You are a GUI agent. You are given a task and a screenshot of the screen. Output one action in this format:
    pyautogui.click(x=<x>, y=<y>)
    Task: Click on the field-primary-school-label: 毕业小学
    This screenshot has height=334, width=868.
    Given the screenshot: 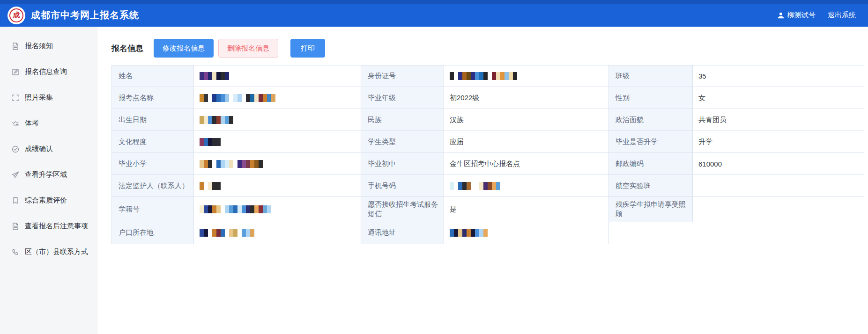 What is the action you would take?
    pyautogui.click(x=153, y=164)
    